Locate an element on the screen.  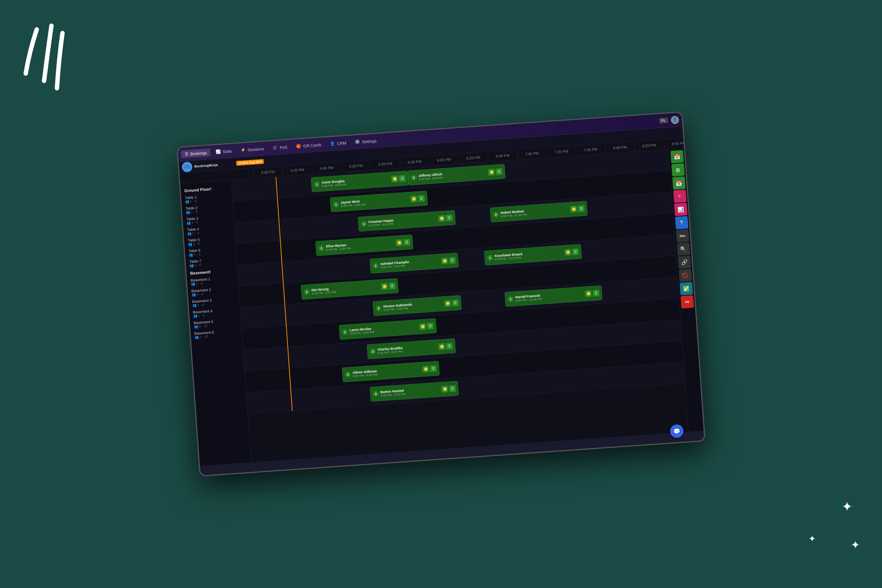
language-badge: PL is located at coordinates (664, 121).